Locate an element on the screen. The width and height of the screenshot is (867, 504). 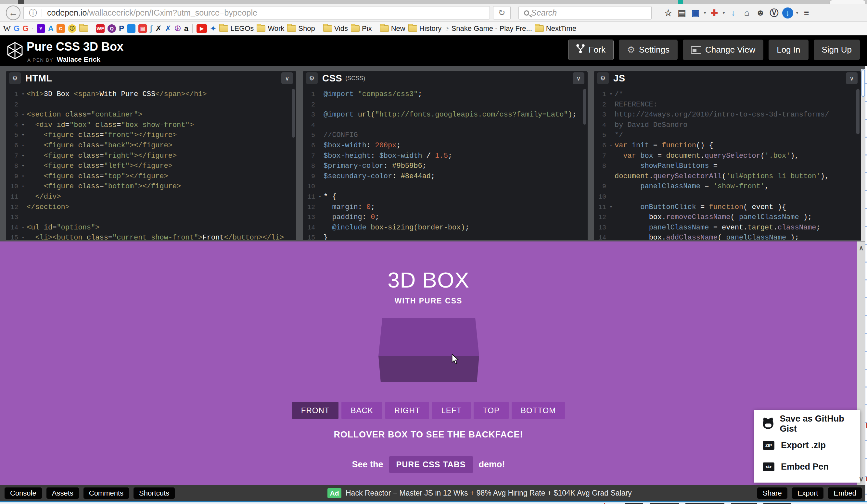
menu-item-zip: ZIPExport .zip is located at coordinates (807, 445).